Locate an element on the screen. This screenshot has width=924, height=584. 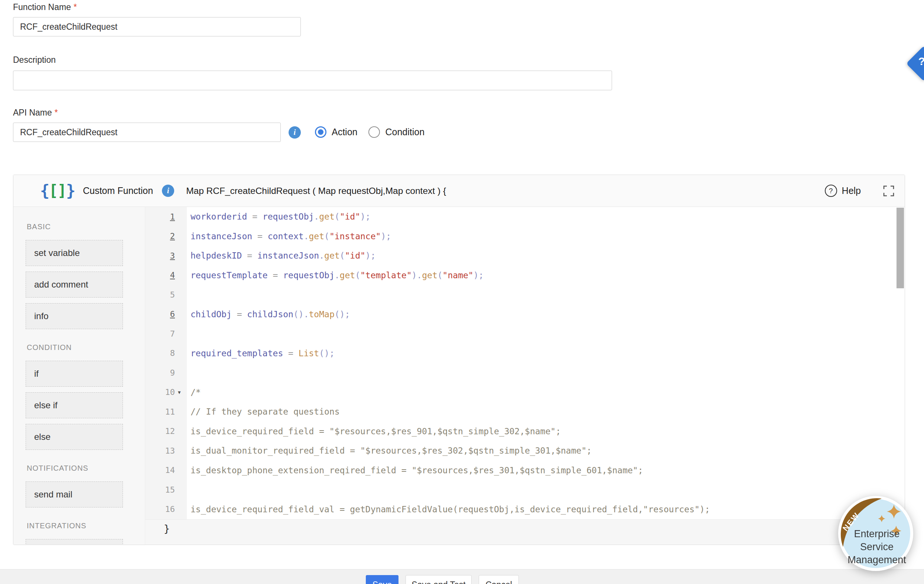
description-input is located at coordinates (312, 81).